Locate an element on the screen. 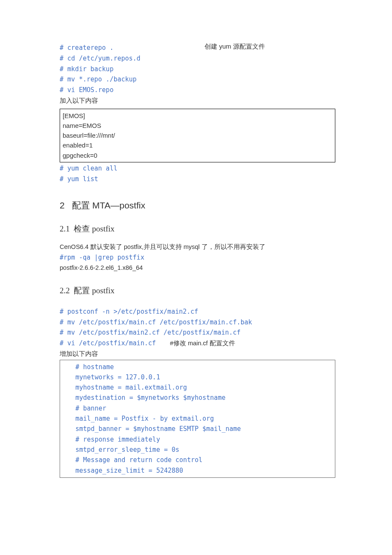 This screenshot has width=392, height=555. cmd-cd-repos: # cd /etc/yum.repos.d is located at coordinates (198, 59).